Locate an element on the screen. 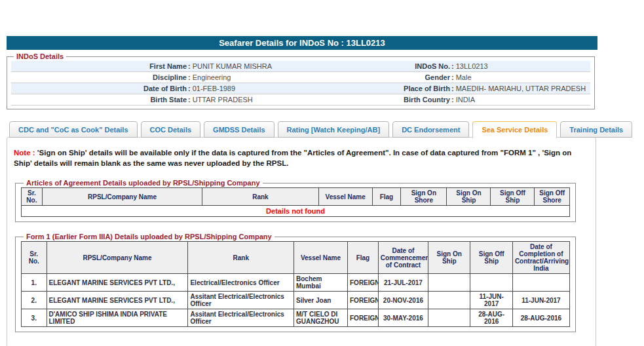 Image resolution: width=644 pixels, height=346 pixels. field-label: Date of Birth is located at coordinates (99, 88).